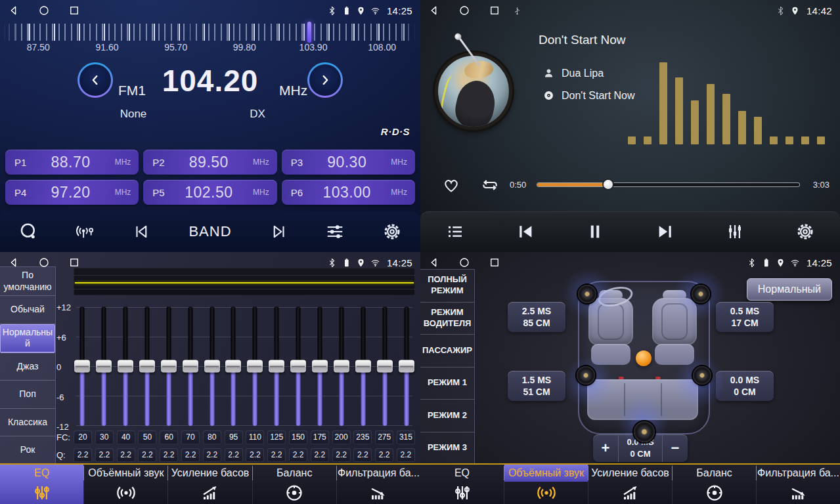 The height and width of the screenshot is (504, 840). What do you see at coordinates (805, 232) in the screenshot?
I see `settings-button` at bounding box center [805, 232].